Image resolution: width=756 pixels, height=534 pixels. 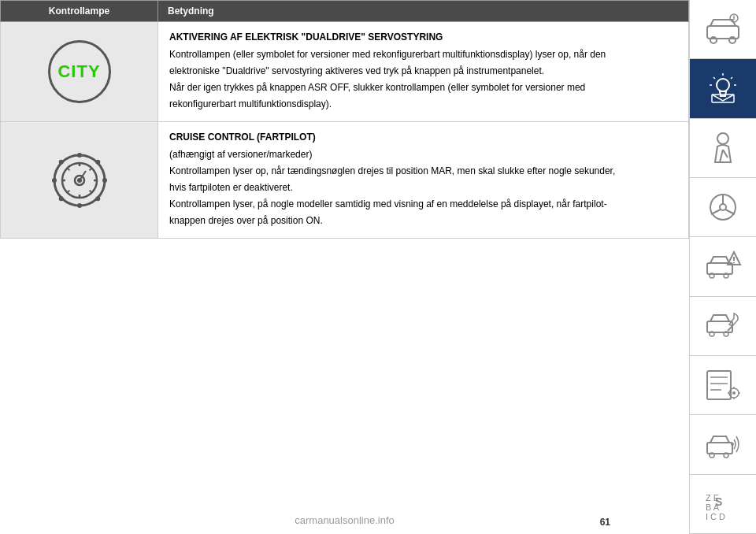 What do you see at coordinates (80, 180) in the screenshot?
I see `cruise-control-icon` at bounding box center [80, 180].